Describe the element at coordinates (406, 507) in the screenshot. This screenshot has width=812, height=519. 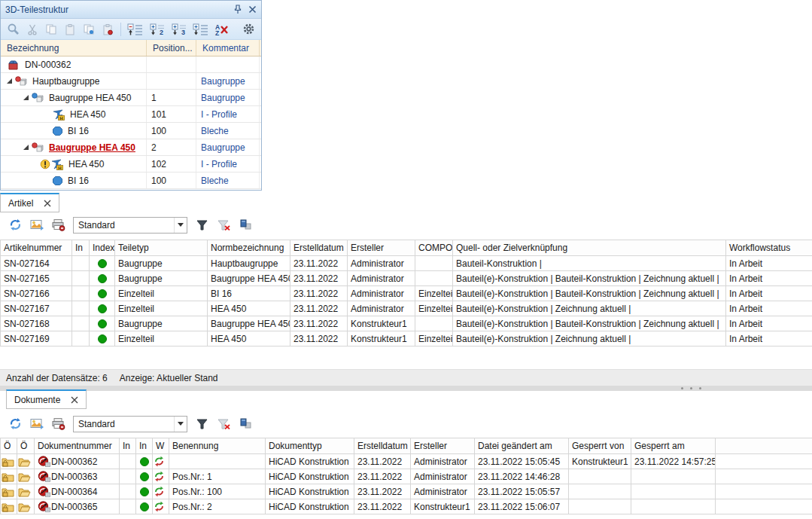
I see `dokumente-row: DN-000365Pos.Nr.: 2HiCAD Konstruktion23.…` at that location.